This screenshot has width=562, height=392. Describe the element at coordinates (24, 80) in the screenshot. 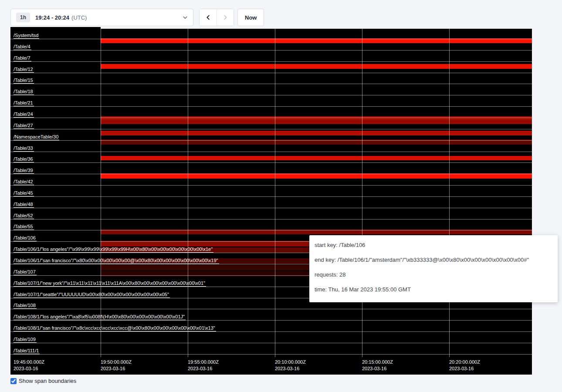

I see `row-label: /Table/15` at that location.